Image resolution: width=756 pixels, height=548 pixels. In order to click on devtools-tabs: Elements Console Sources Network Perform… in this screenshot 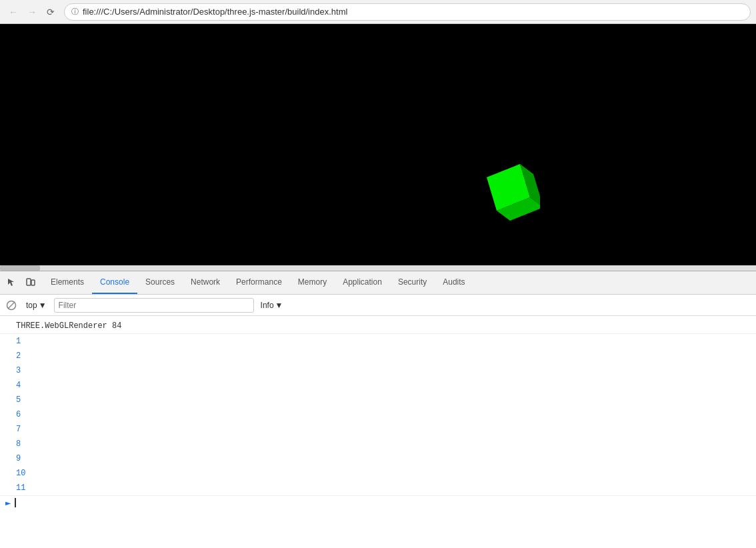, I will do `click(257, 283)`.